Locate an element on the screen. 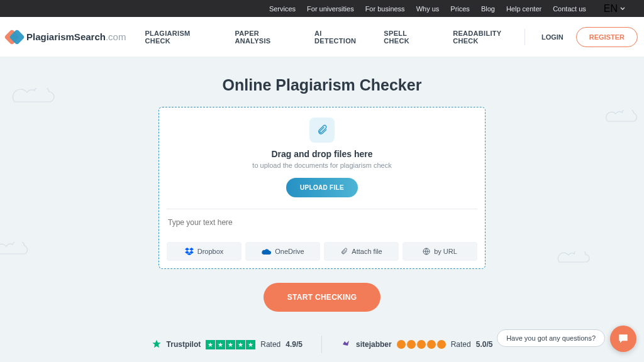 The width and height of the screenshot is (644, 362). topnav-business: For business is located at coordinates (385, 9).